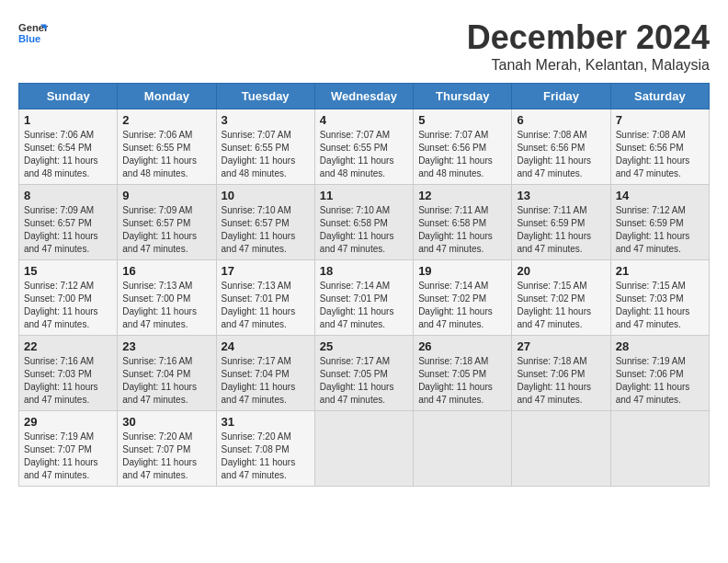  Describe the element at coordinates (660, 373) in the screenshot. I see `table-row: 28 Sunrise: 7:19 AM Sunset: 7:06 PM Dayl…` at that location.